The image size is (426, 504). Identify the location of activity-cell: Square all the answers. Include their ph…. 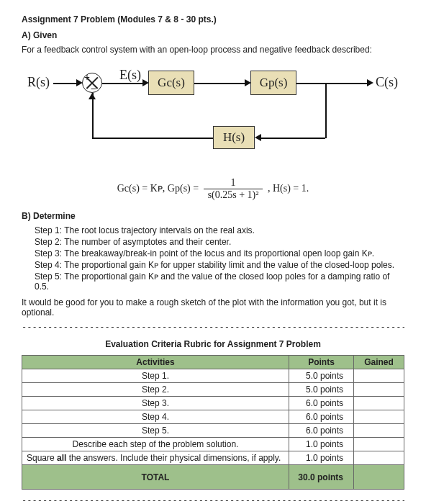
(155, 458).